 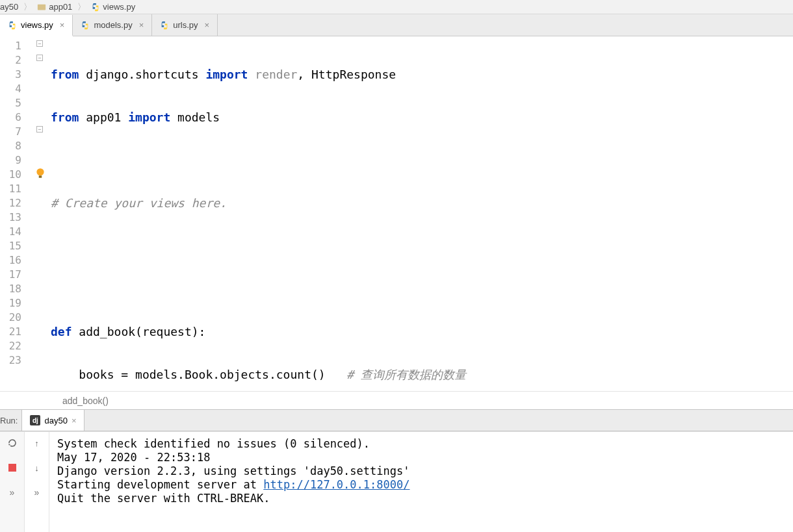 What do you see at coordinates (35, 420) in the screenshot?
I see `django-icon: dj` at bounding box center [35, 420].